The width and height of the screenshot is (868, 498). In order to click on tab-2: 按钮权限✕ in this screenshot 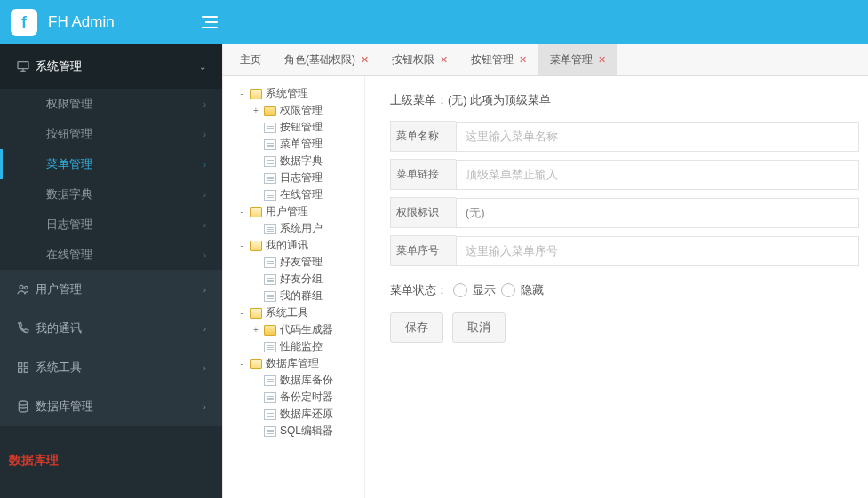, I will do `click(419, 60)`.